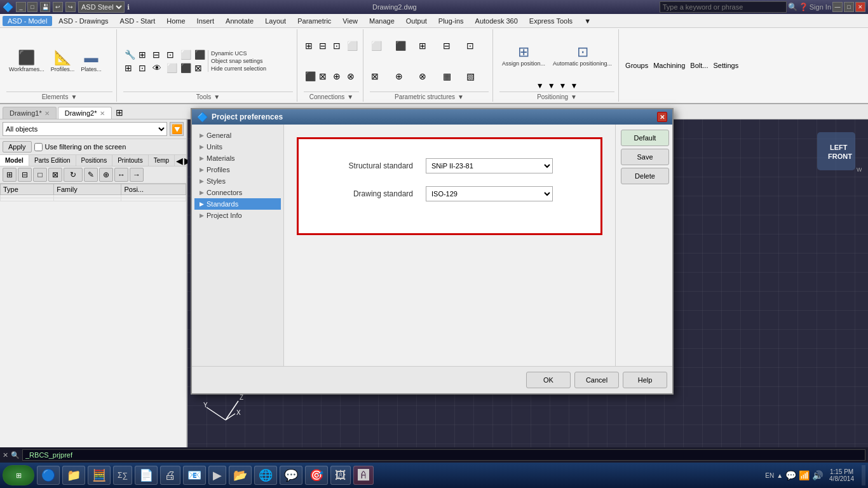 This screenshot has width=868, height=488. I want to click on elements-arrow-icon: ▼, so click(74, 97).